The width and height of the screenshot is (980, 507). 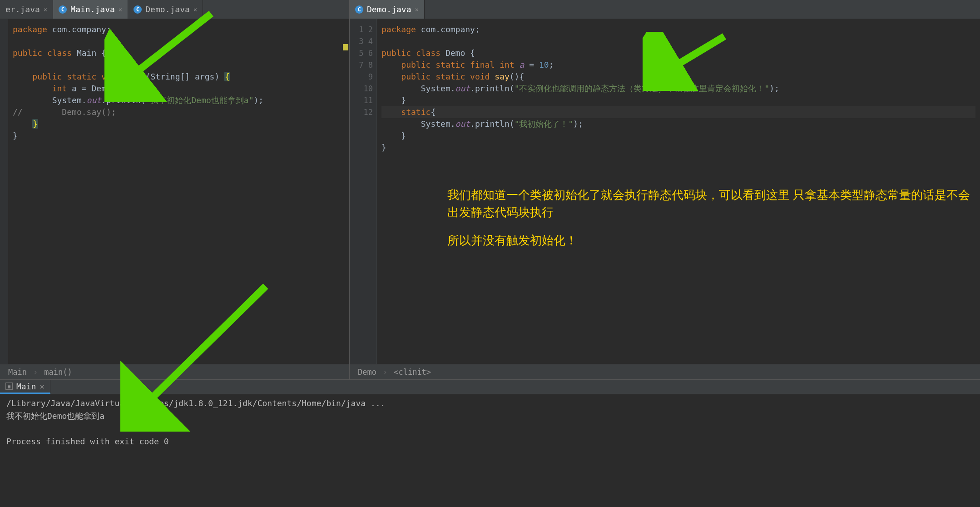 What do you see at coordinates (367, 372) in the screenshot?
I see `breadcrumb-class: Demo` at bounding box center [367, 372].